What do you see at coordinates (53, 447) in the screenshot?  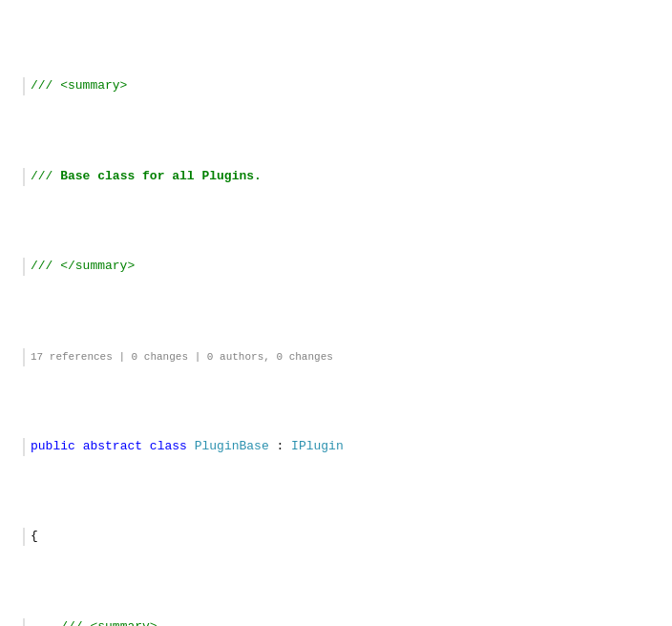 I see `keyword: public` at bounding box center [53, 447].